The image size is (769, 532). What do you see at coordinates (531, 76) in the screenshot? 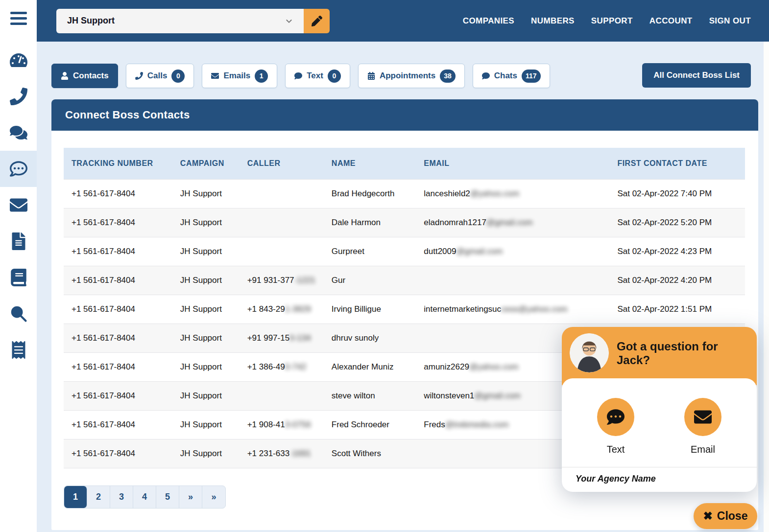
I see `tab-badge: 117` at bounding box center [531, 76].